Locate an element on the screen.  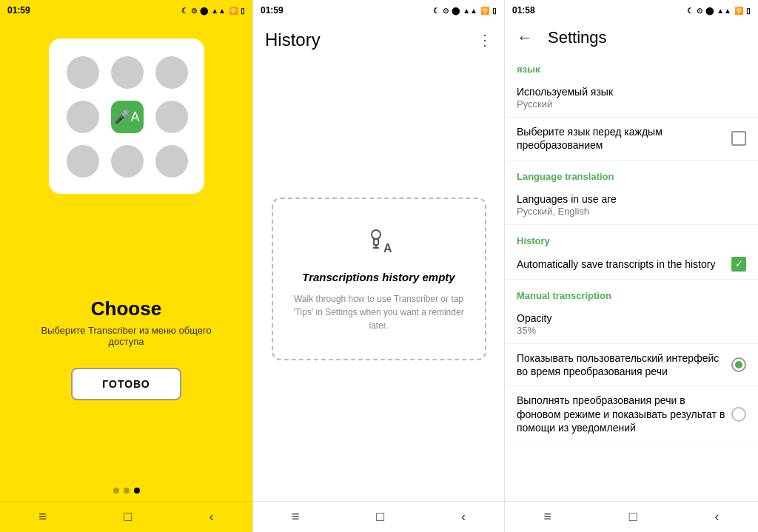
battery-icon: ▯ is located at coordinates (243, 10).